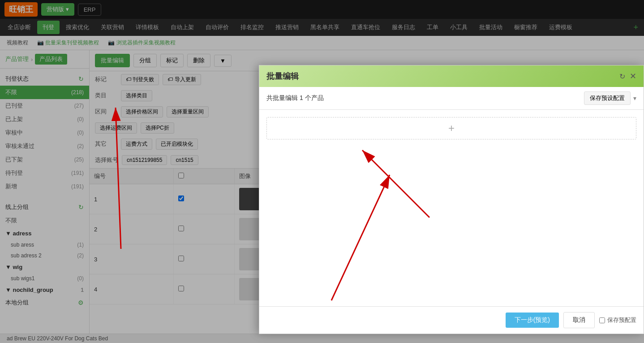 Image resolution: width=644 pixels, height=343 pixels. Describe the element at coordinates (622, 320) in the screenshot. I see `save-config-check-label: 保存预配置` at that location.